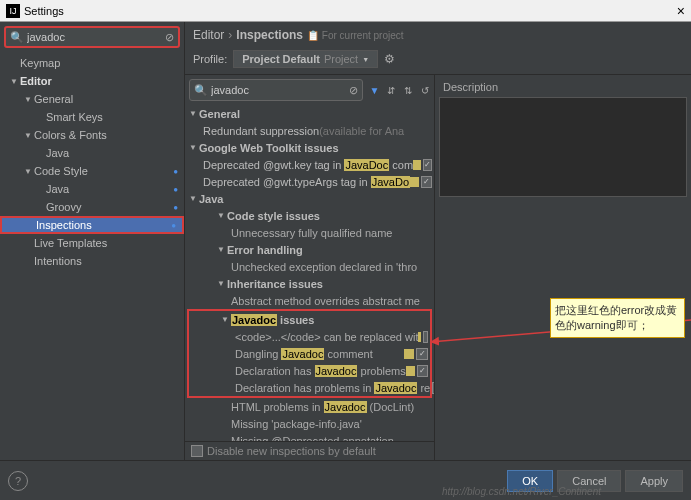 The width and height of the screenshot is (691, 500). Describe the element at coordinates (408, 90) in the screenshot. I see `collapse-icon: ⇅` at that location.